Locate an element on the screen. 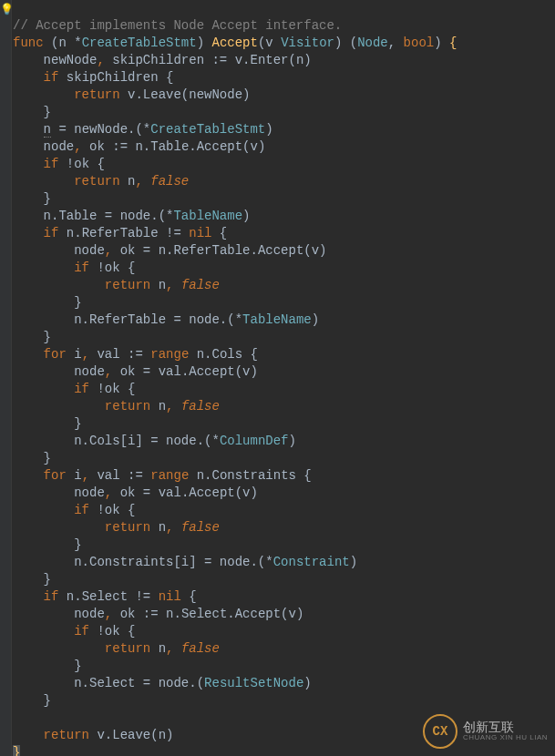  closing-brace: } is located at coordinates (16, 751).